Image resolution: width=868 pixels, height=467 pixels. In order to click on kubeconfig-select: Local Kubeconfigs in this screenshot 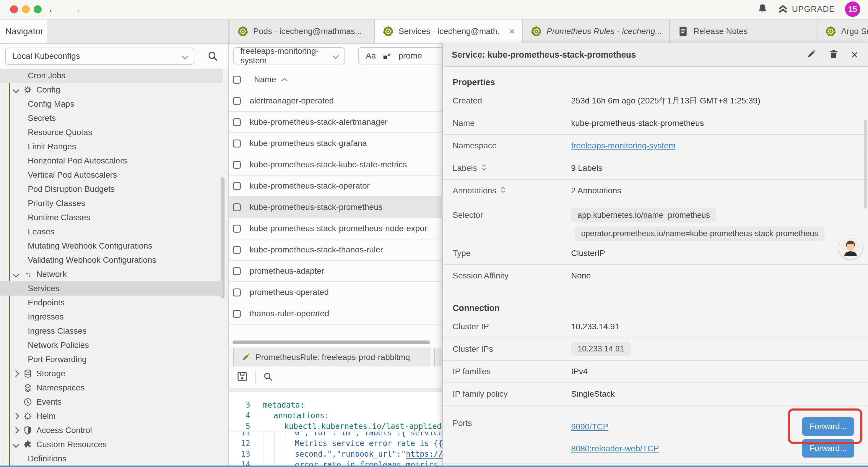, I will do `click(100, 56)`.